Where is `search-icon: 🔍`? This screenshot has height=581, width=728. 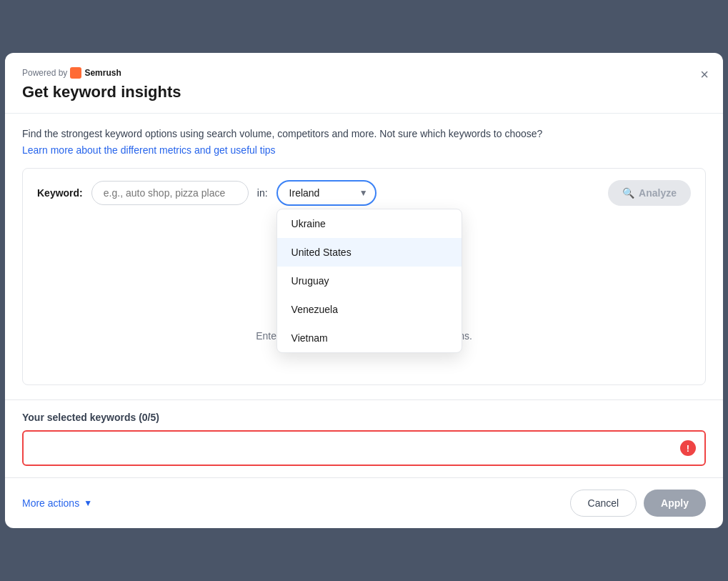
search-icon: 🔍 is located at coordinates (629, 193).